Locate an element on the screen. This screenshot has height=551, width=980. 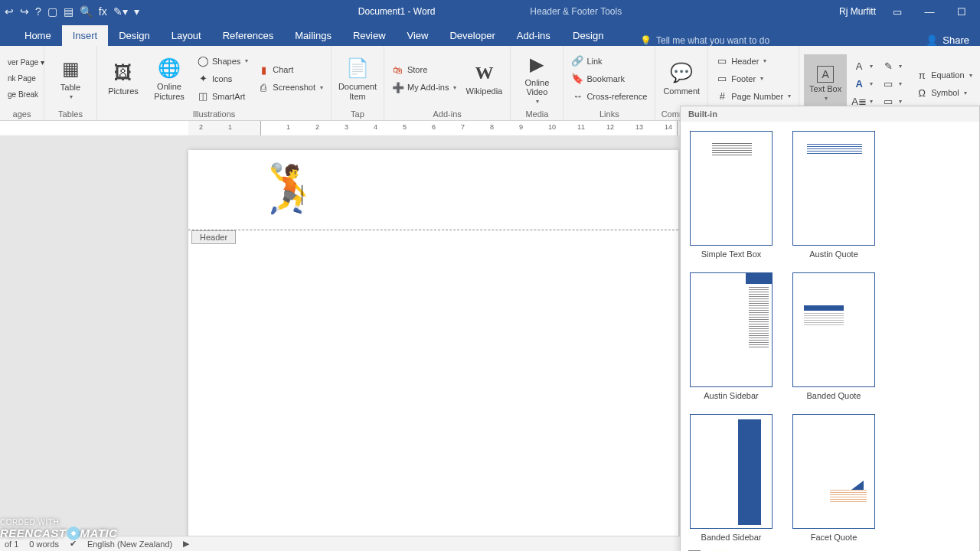
symbol-button: ΩSymbol is located at coordinates (943, 93).